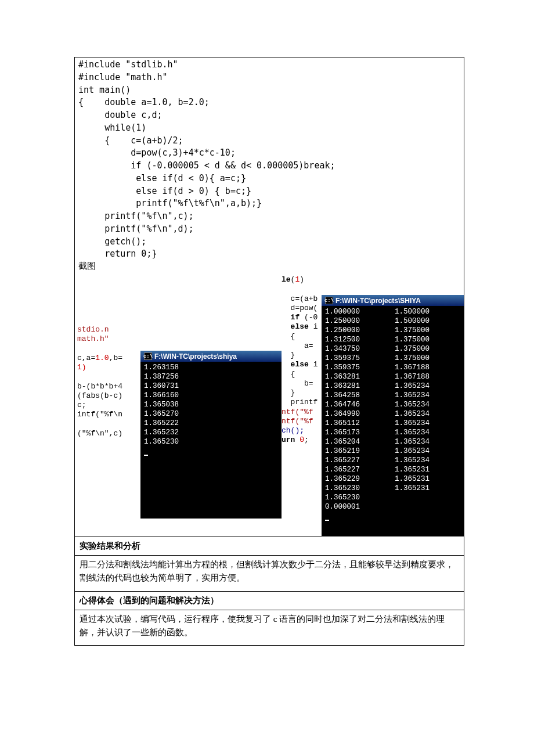  I want to click on ide-text: d=pow(, so click(304, 308).